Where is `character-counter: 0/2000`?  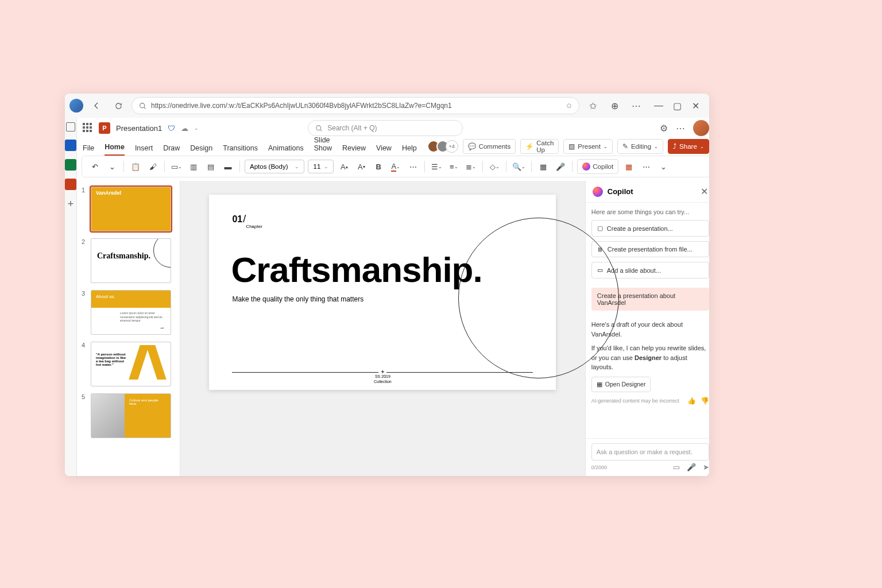 character-counter: 0/2000 is located at coordinates (599, 467).